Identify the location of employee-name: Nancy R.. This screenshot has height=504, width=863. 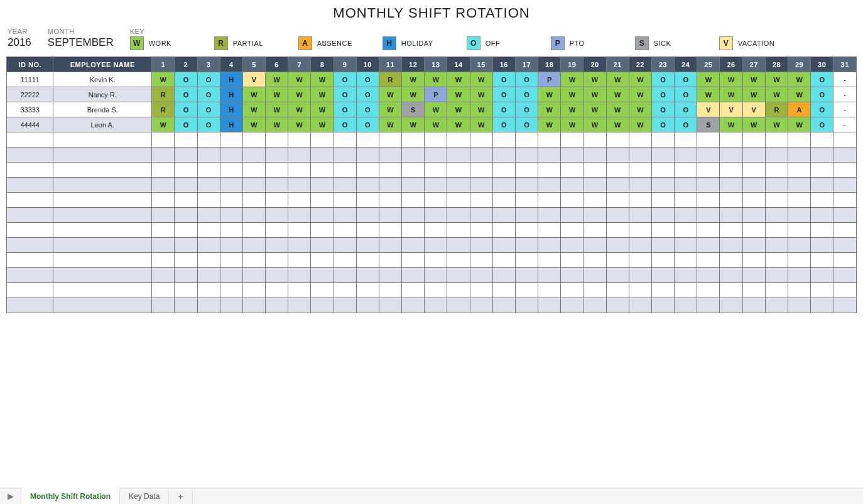
(103, 95).